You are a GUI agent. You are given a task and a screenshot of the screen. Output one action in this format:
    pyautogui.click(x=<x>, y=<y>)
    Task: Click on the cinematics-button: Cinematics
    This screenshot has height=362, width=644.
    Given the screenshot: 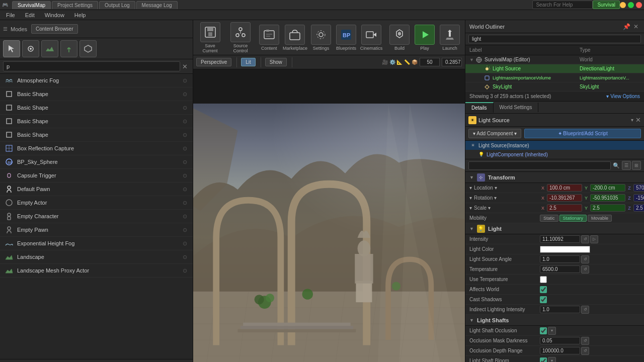 What is the action you would take?
    pyautogui.click(x=371, y=38)
    